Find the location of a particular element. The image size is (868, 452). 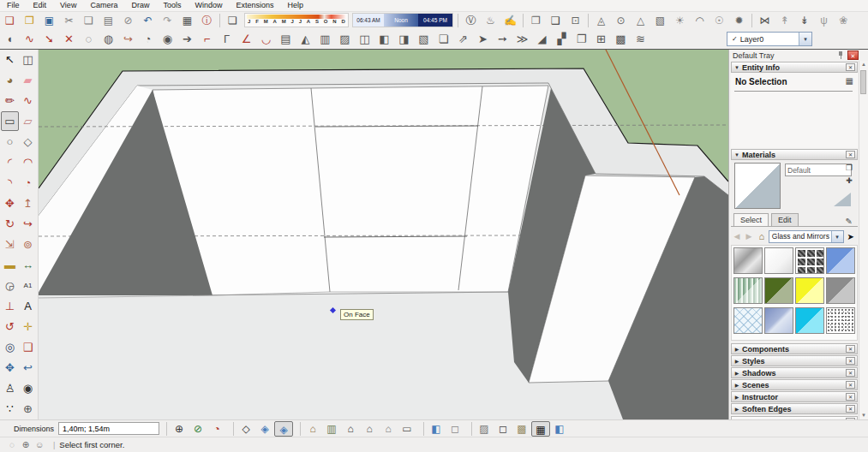

user-icon: ☺ is located at coordinates (39, 445).